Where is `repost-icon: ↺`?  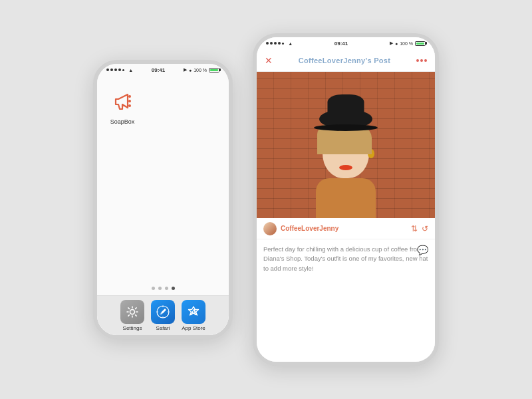
repost-icon: ↺ is located at coordinates (425, 229).